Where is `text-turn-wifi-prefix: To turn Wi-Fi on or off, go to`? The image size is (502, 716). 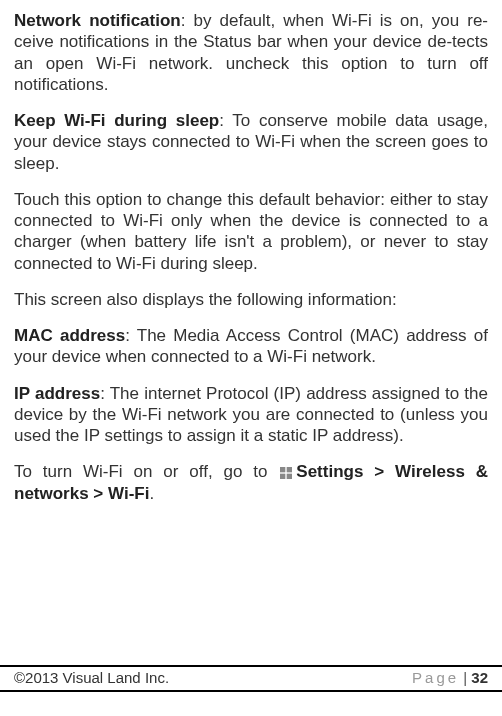
text-turn-wifi-prefix: To turn Wi-Fi on or off, go to is located at coordinates (146, 472).